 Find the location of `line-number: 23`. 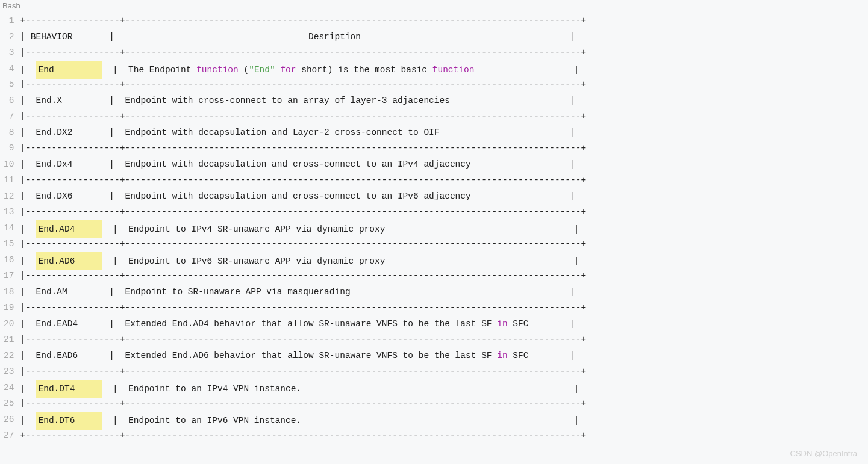

line-number: 23 is located at coordinates (8, 372).